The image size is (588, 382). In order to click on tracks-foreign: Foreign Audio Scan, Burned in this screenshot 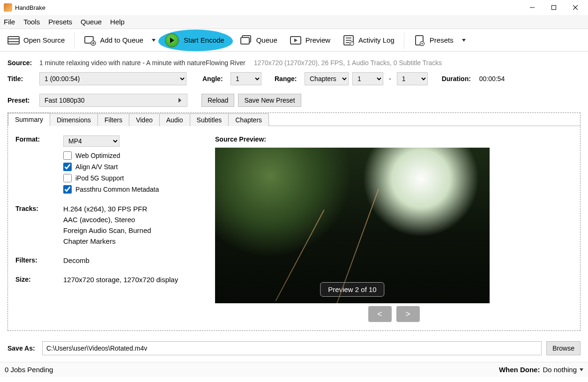, I will do `click(133, 231)`.